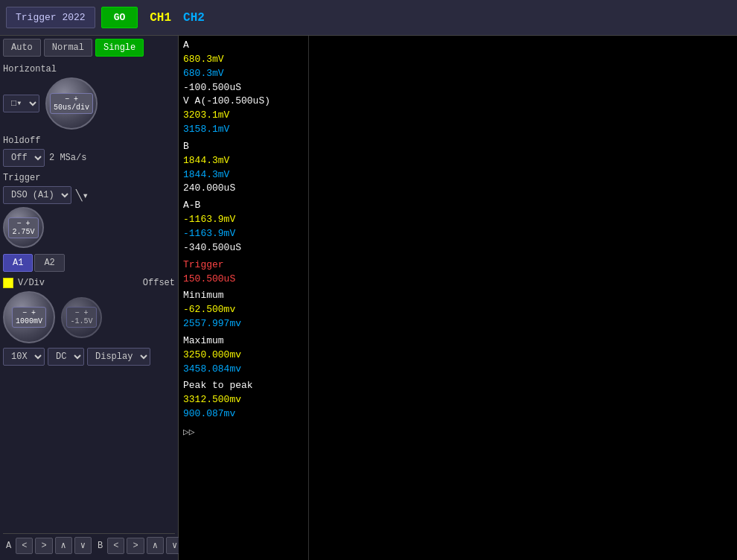 Image resolution: width=737 pixels, height=560 pixels. I want to click on holdoff-row: Off 2 MSa/s, so click(89, 158).